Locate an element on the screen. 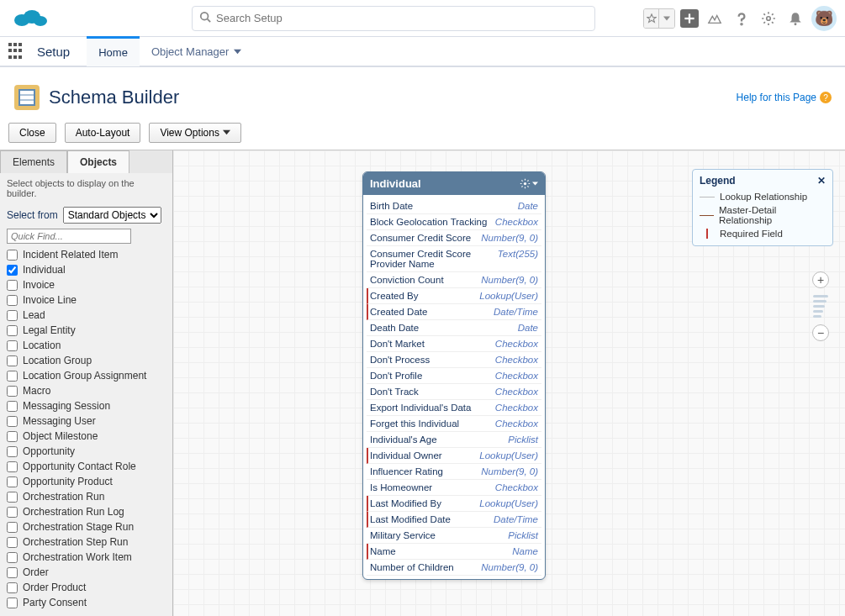 The width and height of the screenshot is (845, 616). object-list-item: Opportunity is located at coordinates (86, 451).